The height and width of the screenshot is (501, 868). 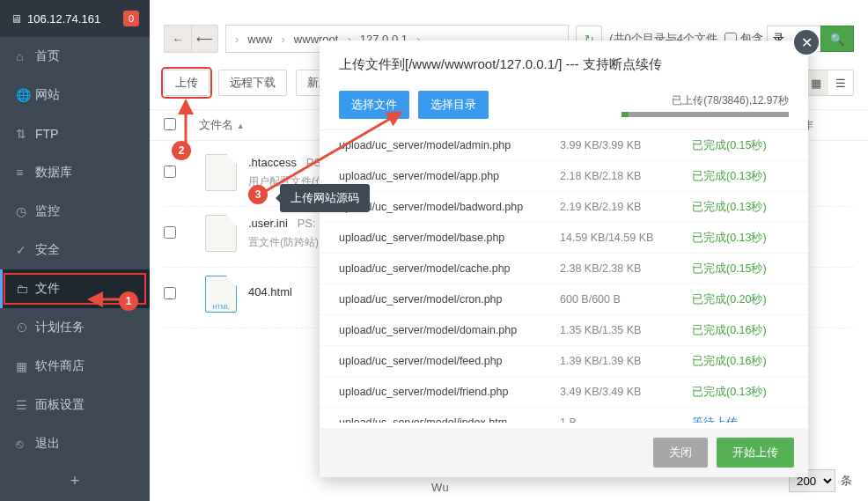 What do you see at coordinates (204, 39) in the screenshot?
I see `arrow-right-icon: ⟵` at bounding box center [204, 39].